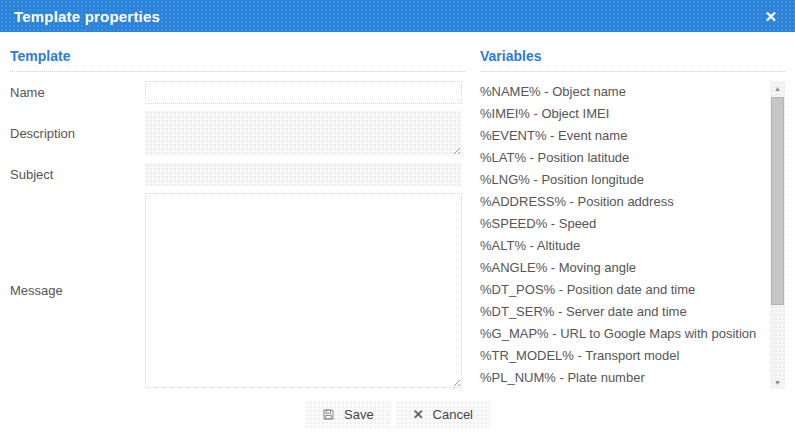 The width and height of the screenshot is (795, 436). Describe the element at coordinates (622, 92) in the screenshot. I see `variable-item: %NAME% - Object name` at that location.